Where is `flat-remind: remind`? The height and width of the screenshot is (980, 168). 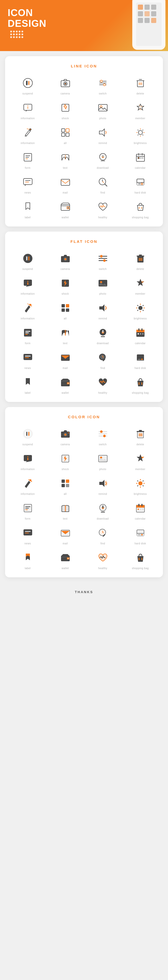 flat-remind: remind is located at coordinates (103, 310).